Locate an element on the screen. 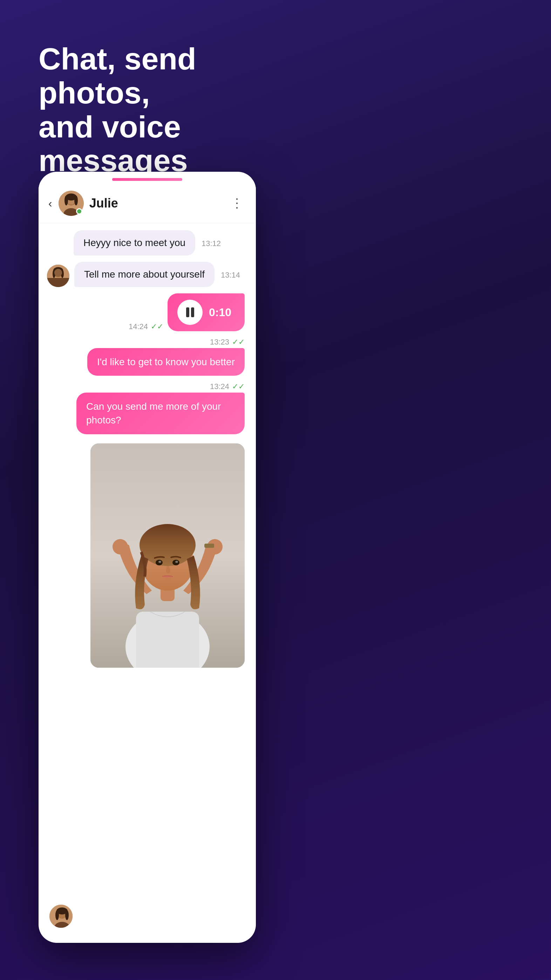 Image resolution: width=551 pixels, height=980 pixels. msg-time-2: 13:14 is located at coordinates (231, 275).